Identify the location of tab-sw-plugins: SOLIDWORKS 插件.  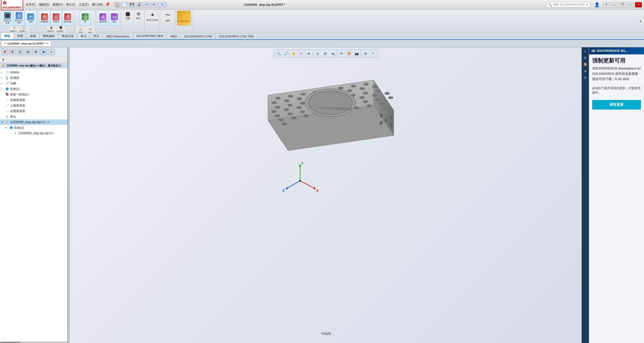
(150, 36).